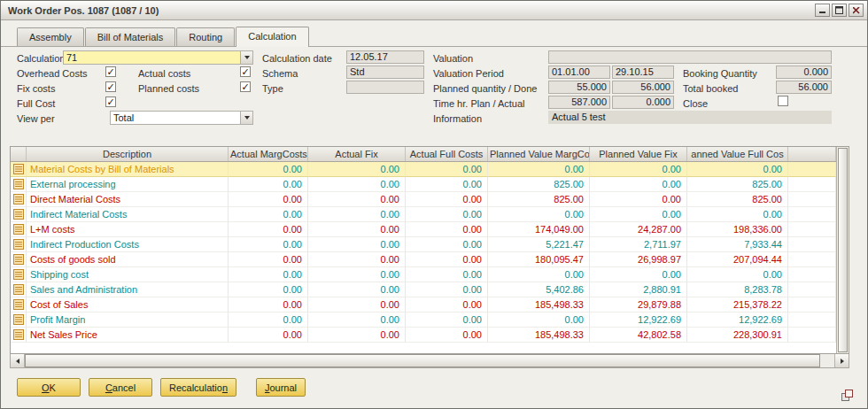 Image resolution: width=868 pixels, height=409 pixels. What do you see at coordinates (738, 154) in the screenshot?
I see `column-header: anned Value Full Cos` at bounding box center [738, 154].